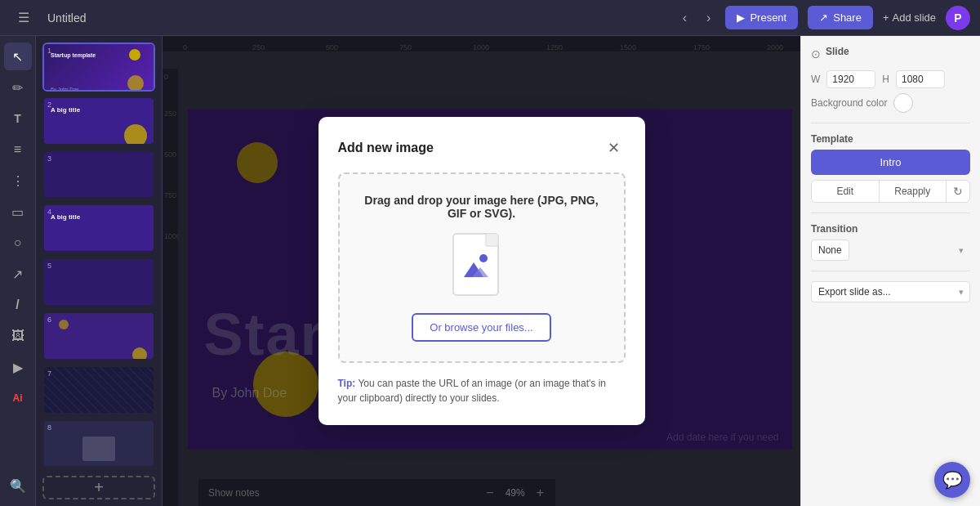 This screenshot has width=980, height=506. Describe the element at coordinates (815, 79) in the screenshot. I see `width-label: W` at that location.